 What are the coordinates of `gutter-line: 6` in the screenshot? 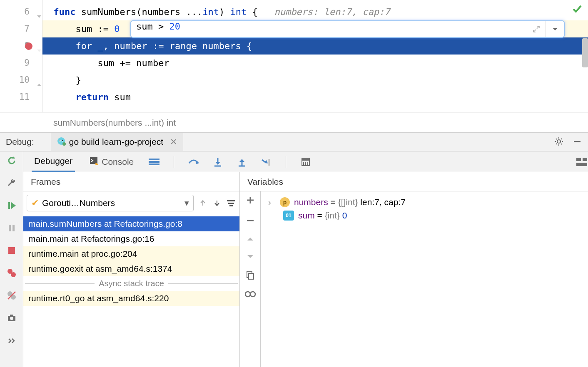 It's located at (21, 12).